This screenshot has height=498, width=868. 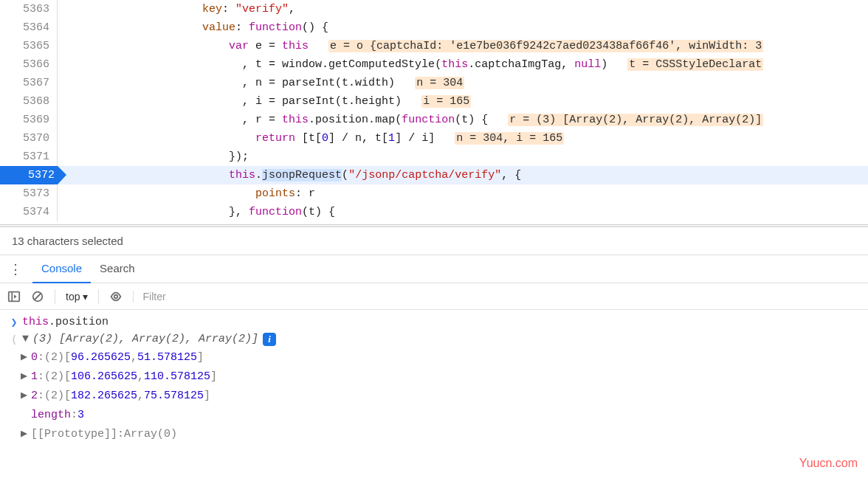 I want to click on filter-wrapper, so click(x=497, y=297).